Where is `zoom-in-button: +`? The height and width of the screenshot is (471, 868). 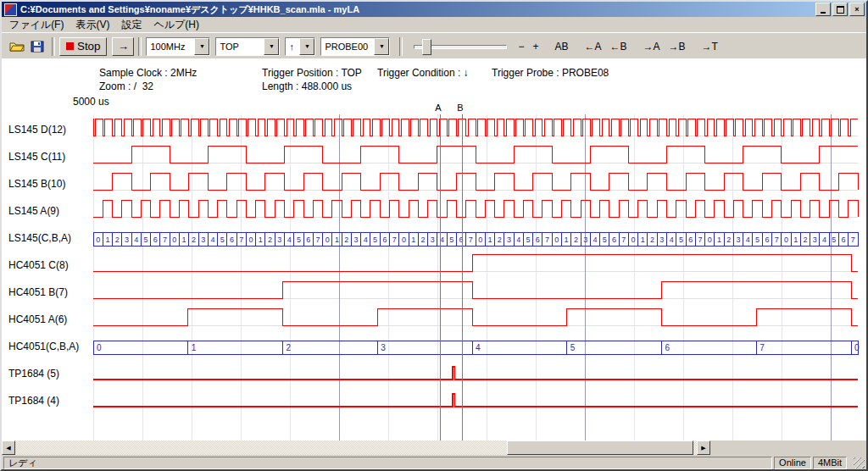
zoom-in-button: + is located at coordinates (536, 47).